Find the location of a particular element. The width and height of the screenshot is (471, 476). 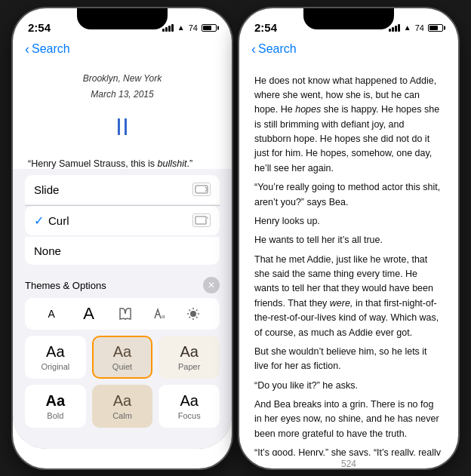

notch-left is located at coordinates (122, 19).